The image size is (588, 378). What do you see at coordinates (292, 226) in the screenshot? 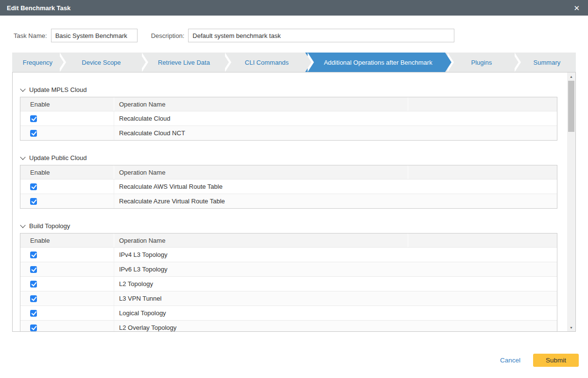
I see `section-header: Build Topology` at bounding box center [292, 226].